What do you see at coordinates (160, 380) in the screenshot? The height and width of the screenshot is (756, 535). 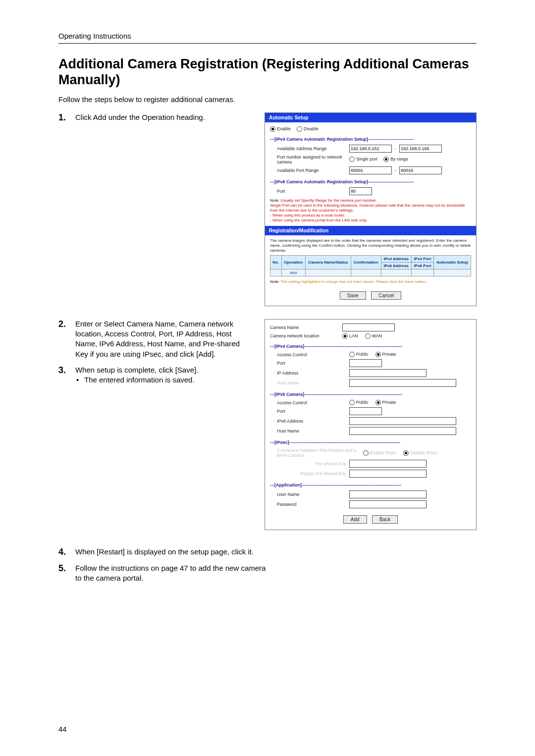 I see `step-3-bullet: The entered information is saved.` at bounding box center [160, 380].